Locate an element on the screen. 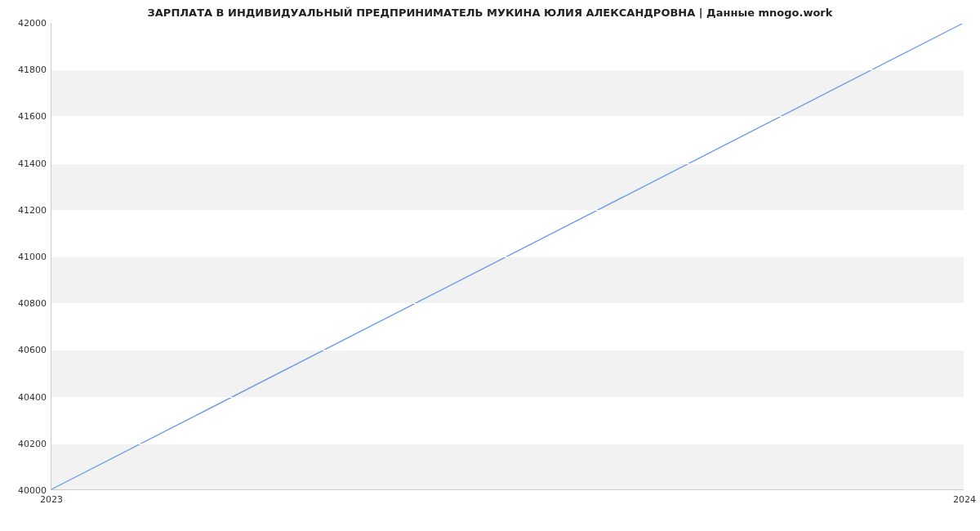 This screenshot has width=980, height=531. y-tick-label: 40800 is located at coordinates (34, 304).